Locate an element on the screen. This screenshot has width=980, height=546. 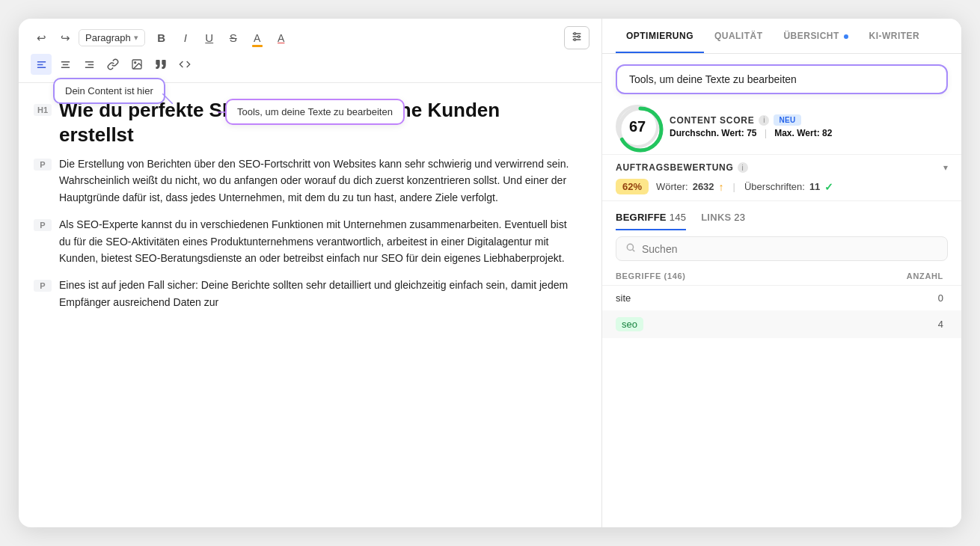
tab-ubersicht: ÜBERSICHT is located at coordinates (815, 36).